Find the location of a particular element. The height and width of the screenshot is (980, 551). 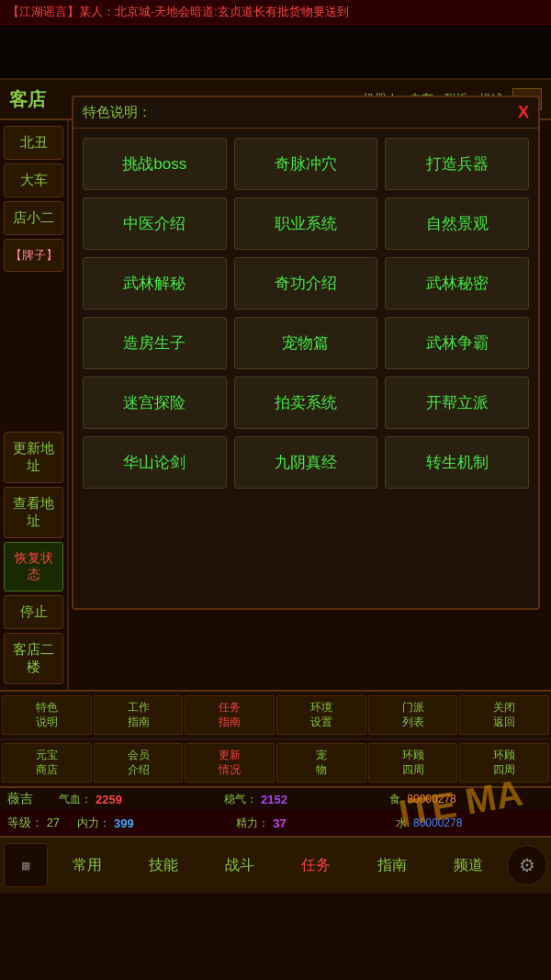

sidebar-item-update-addr: 更新地址 is located at coordinates (33, 457).